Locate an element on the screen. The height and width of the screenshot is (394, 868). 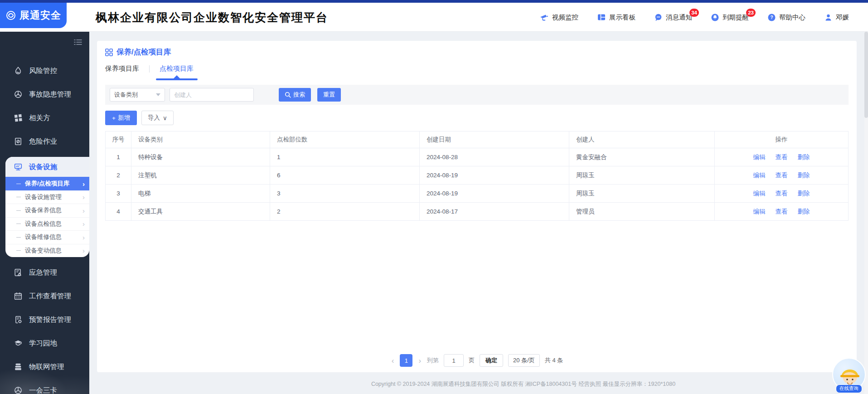
nav-video-monitor: 视频监控 is located at coordinates (559, 17).